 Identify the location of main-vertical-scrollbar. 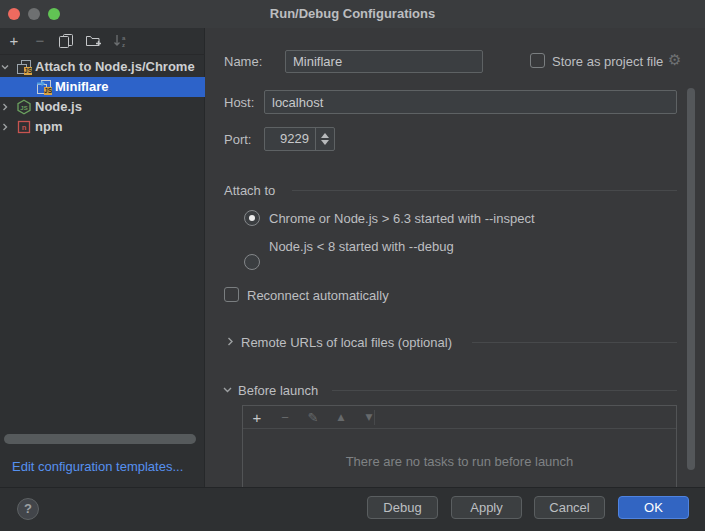
(691, 279).